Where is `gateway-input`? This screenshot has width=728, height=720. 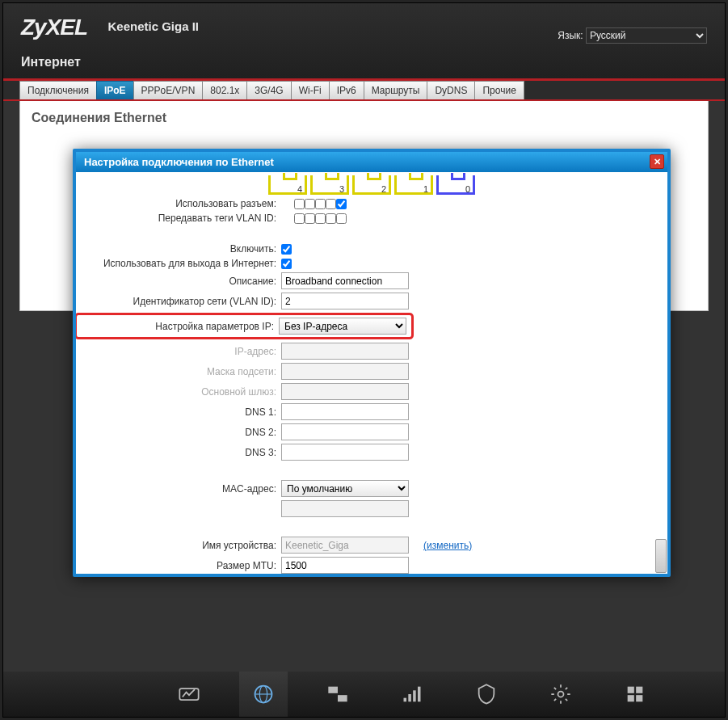 gateway-input is located at coordinates (345, 391).